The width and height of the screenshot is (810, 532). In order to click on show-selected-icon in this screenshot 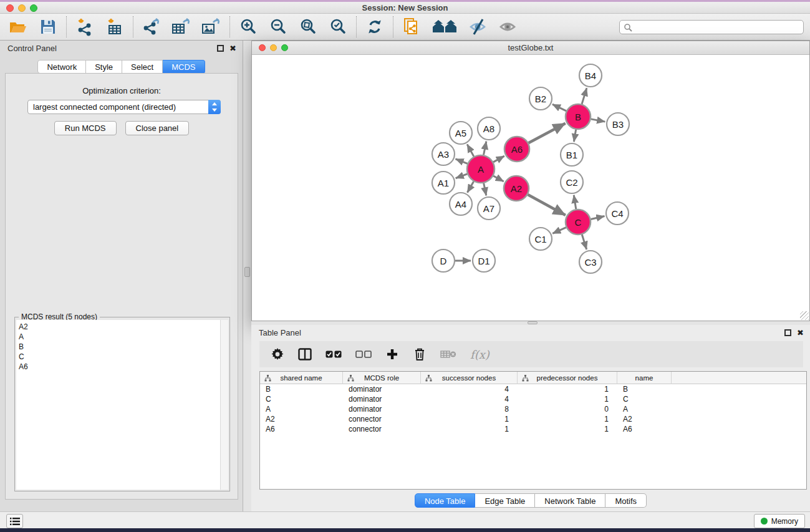, I will do `click(508, 27)`.